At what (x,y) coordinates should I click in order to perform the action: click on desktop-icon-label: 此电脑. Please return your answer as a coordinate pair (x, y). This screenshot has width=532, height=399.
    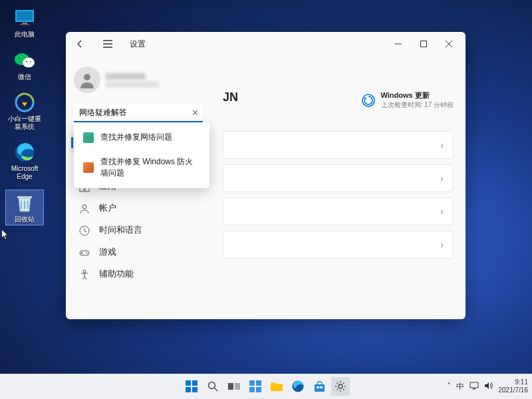
    Looking at the image, I should click on (25, 35).